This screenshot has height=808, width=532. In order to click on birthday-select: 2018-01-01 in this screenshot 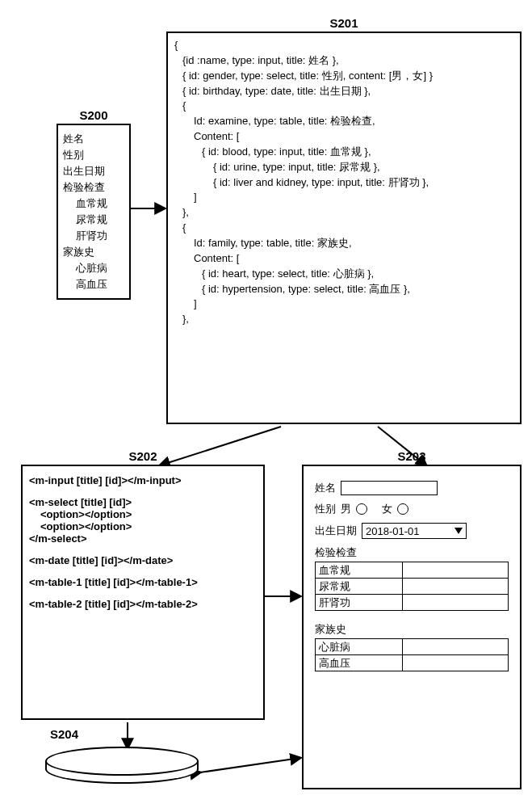, I will do `click(414, 531)`.